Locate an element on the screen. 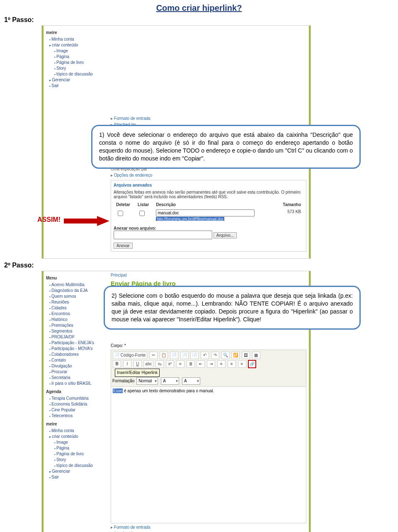  sidebar-item: Secretaria is located at coordinates (79, 378).